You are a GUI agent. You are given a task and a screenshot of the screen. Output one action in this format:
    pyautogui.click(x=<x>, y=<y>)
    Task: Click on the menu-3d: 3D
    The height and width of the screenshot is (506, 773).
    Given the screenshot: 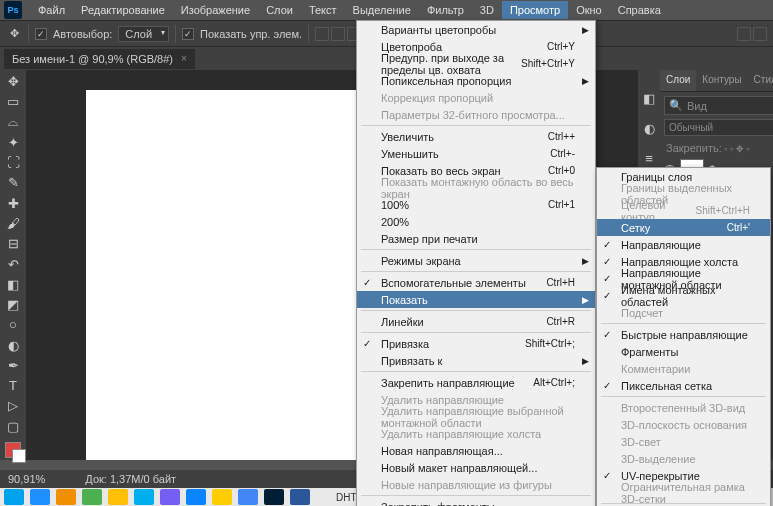 What is the action you would take?
    pyautogui.click(x=487, y=10)
    